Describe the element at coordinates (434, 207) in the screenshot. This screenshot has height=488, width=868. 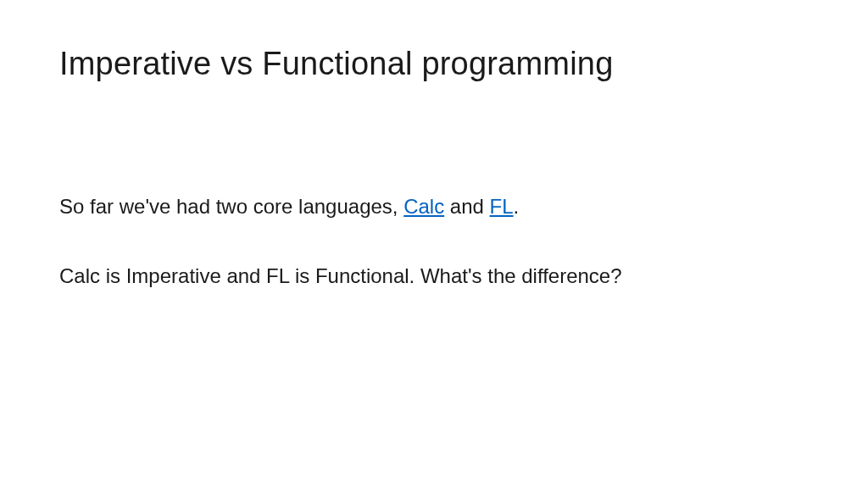
I see `paragraph-1: So far we've had two core languages, Cal…` at that location.